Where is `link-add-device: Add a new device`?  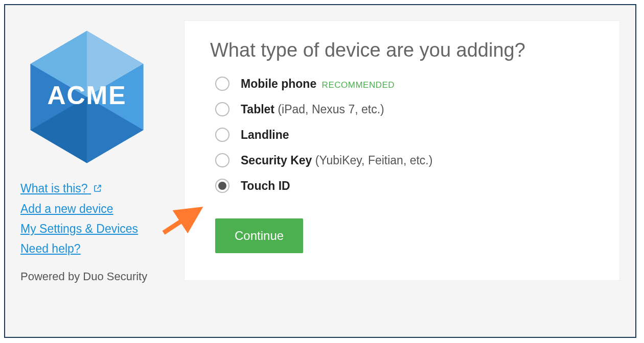
link-add-device: Add a new device is located at coordinates (67, 209).